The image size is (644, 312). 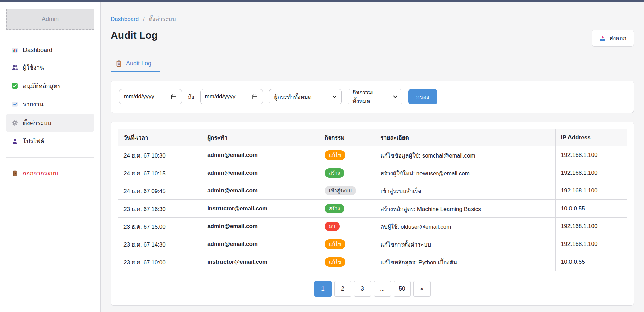 What do you see at coordinates (347, 226) in the screenshot?
I see `cell-activity: ลบ` at bounding box center [347, 226].